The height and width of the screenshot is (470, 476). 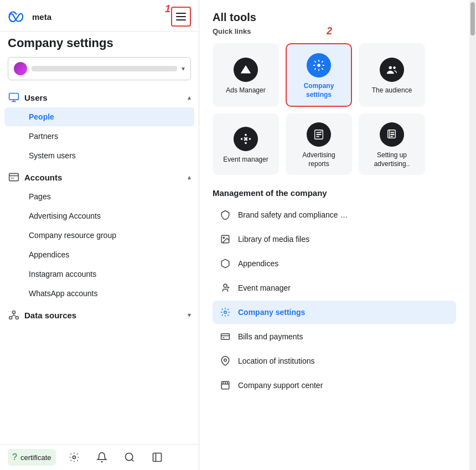 What do you see at coordinates (273, 239) in the screenshot?
I see `library-label: Library of media files` at bounding box center [273, 239].